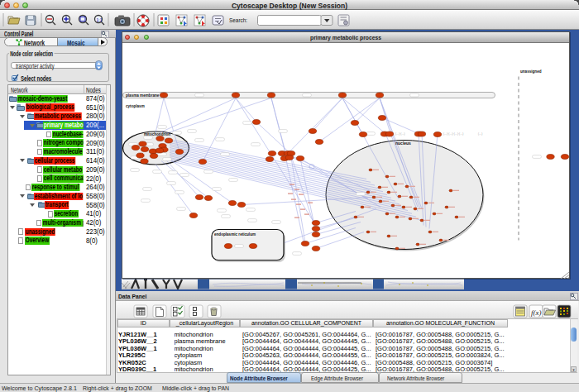  What do you see at coordinates (531, 71) in the screenshot?
I see `svg-text: unassigned` at bounding box center [531, 71].